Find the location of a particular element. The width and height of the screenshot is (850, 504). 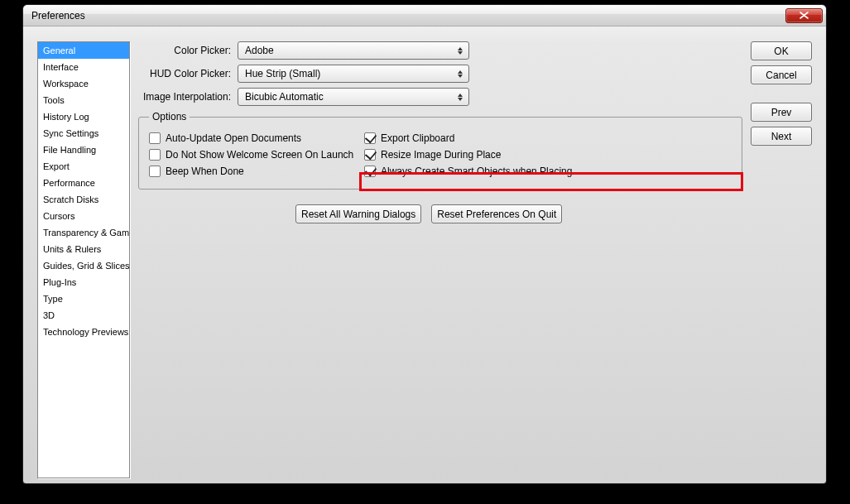

close-icon is located at coordinates (804, 15).